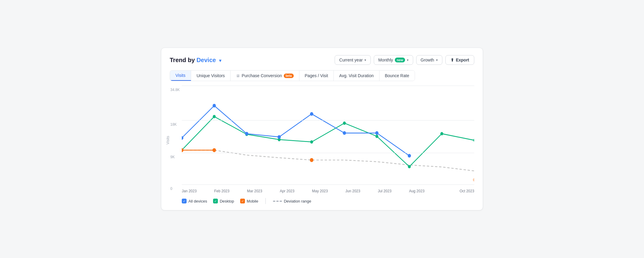 Image resolution: width=644 pixels, height=258 pixels. What do you see at coordinates (322, 60) in the screenshot?
I see `header: Trend by Device ▼ Current year ▾ Monthly…` at bounding box center [322, 60].